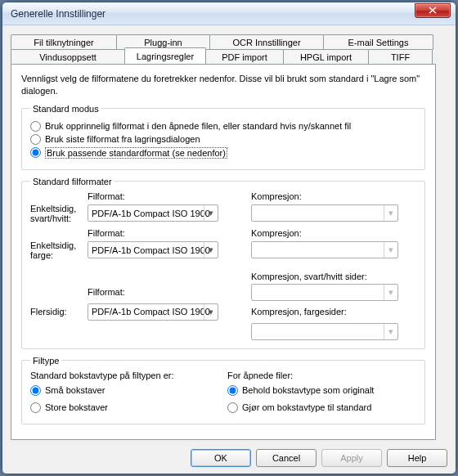 The image size is (458, 476). What do you see at coordinates (325, 213) in the screenshot?
I see `combo-bw-comp: ▾` at bounding box center [325, 213].